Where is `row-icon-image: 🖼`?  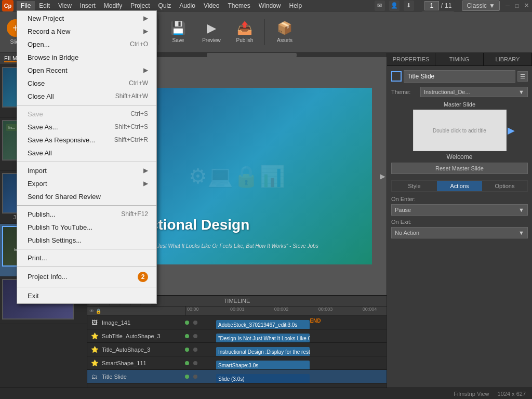 row-icon-image: 🖼 is located at coordinates (95, 323).